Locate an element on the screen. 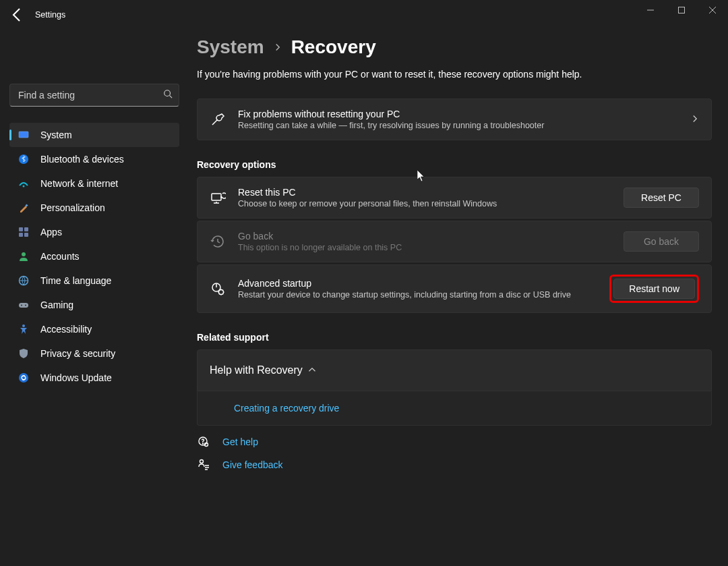 The image size is (728, 566). search-input is located at coordinates (94, 95).